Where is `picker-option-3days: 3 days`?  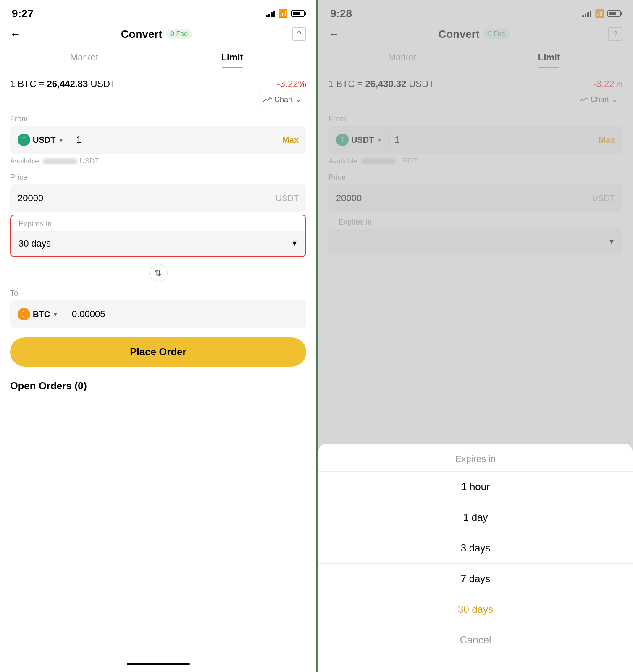 picker-option-3days: 3 days is located at coordinates (475, 549).